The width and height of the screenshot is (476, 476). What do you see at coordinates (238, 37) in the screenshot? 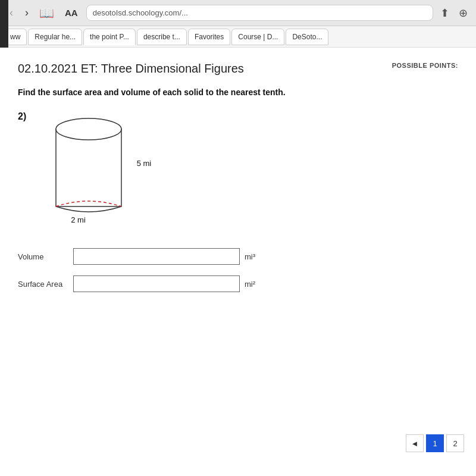
I see `tabs-bar: ww Regular he... the point P... describe…` at bounding box center [238, 37].